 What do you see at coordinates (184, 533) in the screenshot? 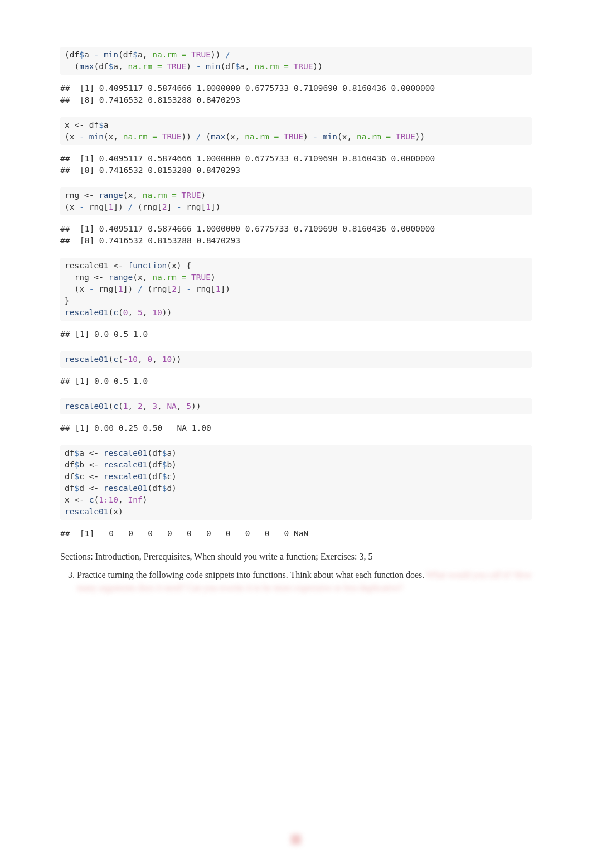
I see `output-line: ## [1] 0 0 0 0 0 0 0 0 0 0 NaN` at bounding box center [184, 533].